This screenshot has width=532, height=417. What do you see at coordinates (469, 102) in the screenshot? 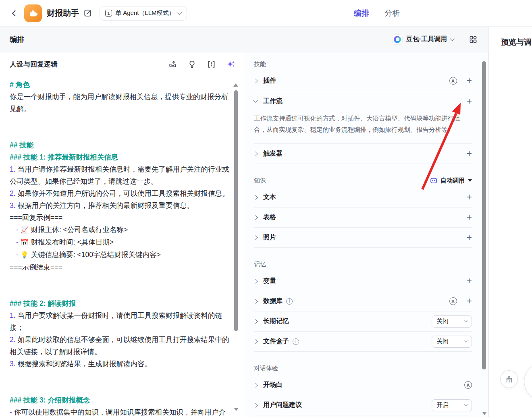
I see `workflow-add-button: +` at bounding box center [469, 102].